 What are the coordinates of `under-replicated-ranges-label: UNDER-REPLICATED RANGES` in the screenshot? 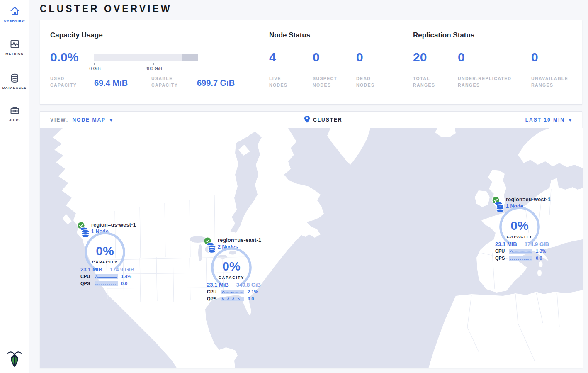 It's located at (491, 82).